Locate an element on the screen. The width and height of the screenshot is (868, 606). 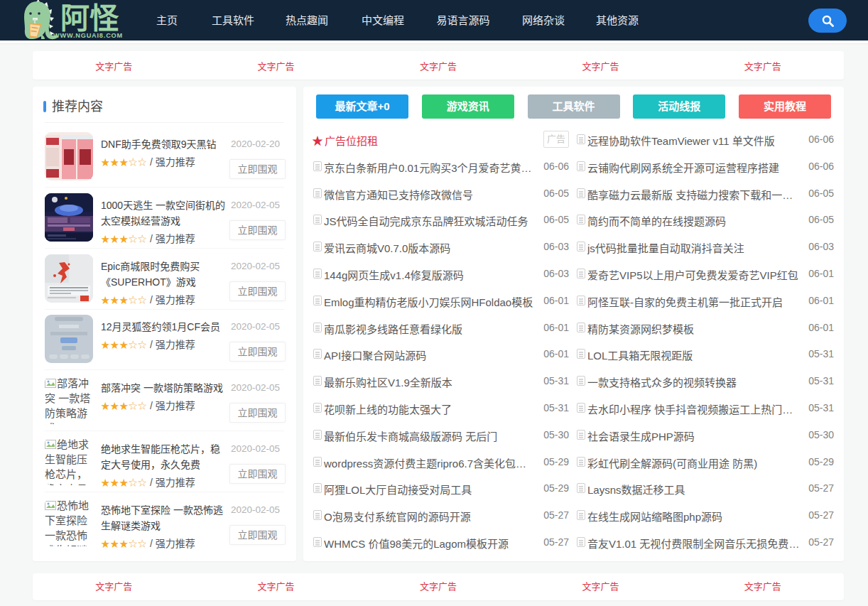
svg-text: 阿怪 is located at coordinates (89, 18).